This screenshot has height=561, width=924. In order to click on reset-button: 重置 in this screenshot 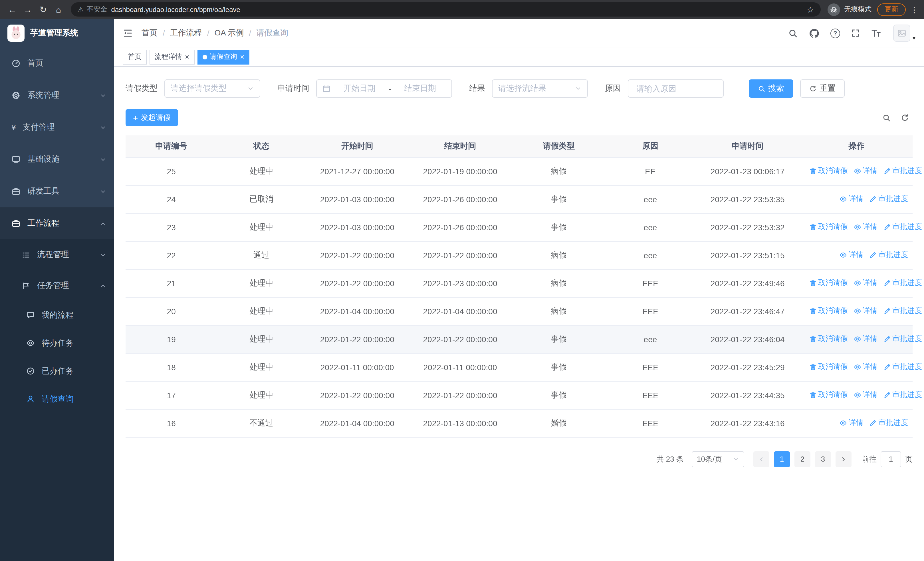, I will do `click(822, 89)`.